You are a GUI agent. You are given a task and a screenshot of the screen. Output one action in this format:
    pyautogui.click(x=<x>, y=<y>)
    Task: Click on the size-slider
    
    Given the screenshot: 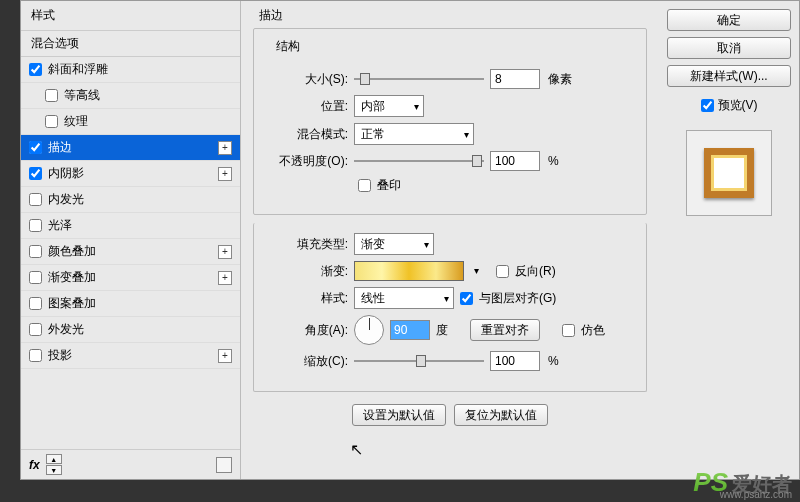 What is the action you would take?
    pyautogui.click(x=419, y=79)
    